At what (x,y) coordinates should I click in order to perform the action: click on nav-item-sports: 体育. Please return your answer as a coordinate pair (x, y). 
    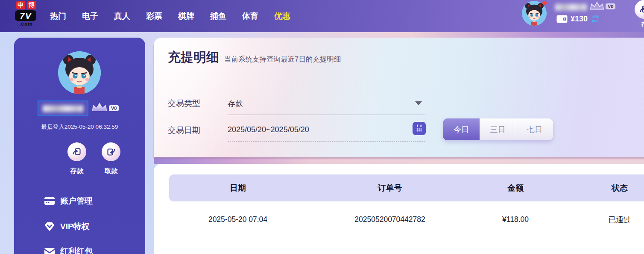
    Looking at the image, I should click on (250, 16).